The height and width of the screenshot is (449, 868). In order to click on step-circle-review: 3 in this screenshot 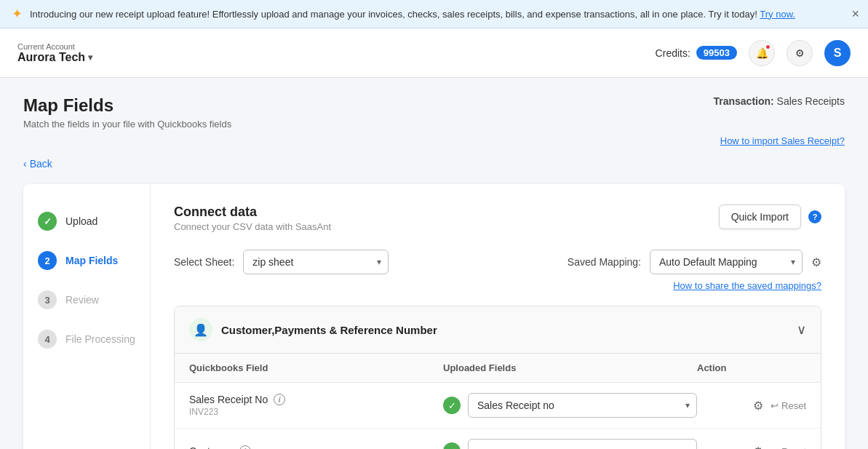, I will do `click(47, 300)`.